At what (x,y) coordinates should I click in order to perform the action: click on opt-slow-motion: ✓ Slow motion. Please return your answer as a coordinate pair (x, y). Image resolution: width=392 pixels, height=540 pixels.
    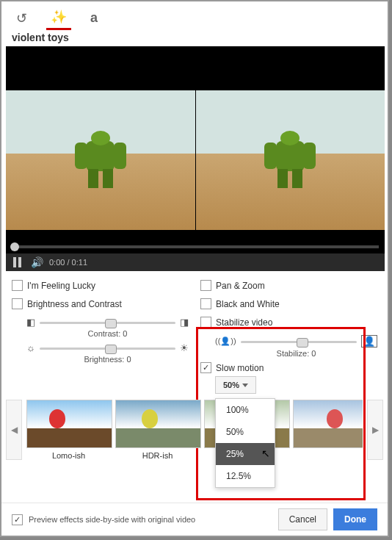
    Looking at the image, I should click on (289, 367).